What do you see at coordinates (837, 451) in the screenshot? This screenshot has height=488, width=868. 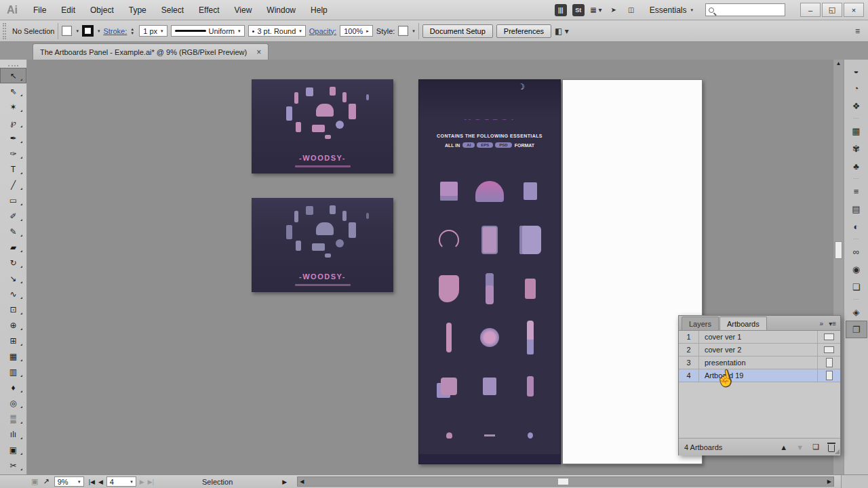 I see `panel-resize-grip` at bounding box center [837, 451].